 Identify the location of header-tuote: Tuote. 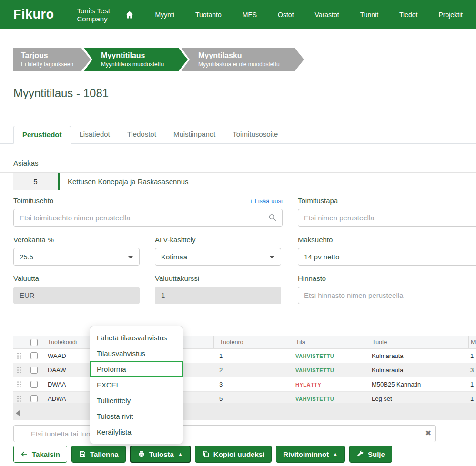
(417, 342).